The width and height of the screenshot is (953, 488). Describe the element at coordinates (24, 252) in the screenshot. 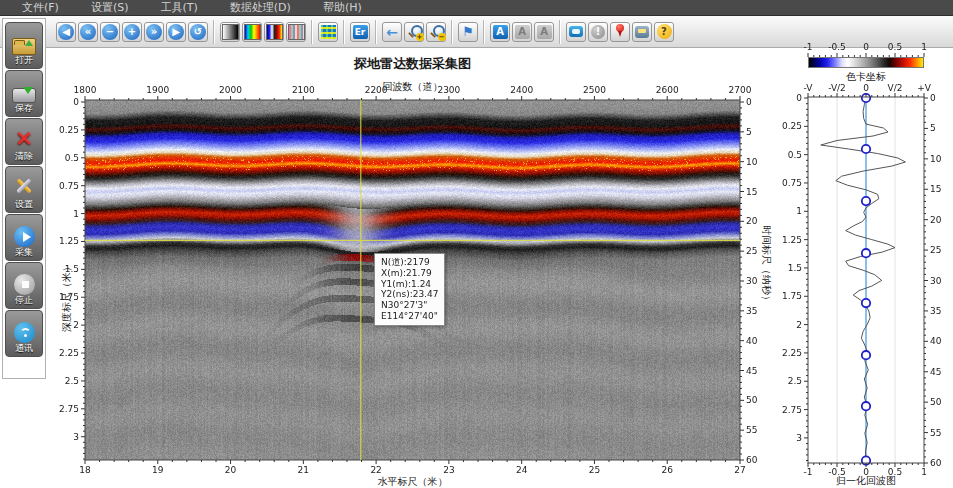

I see `acquire-button-label: 采集` at that location.